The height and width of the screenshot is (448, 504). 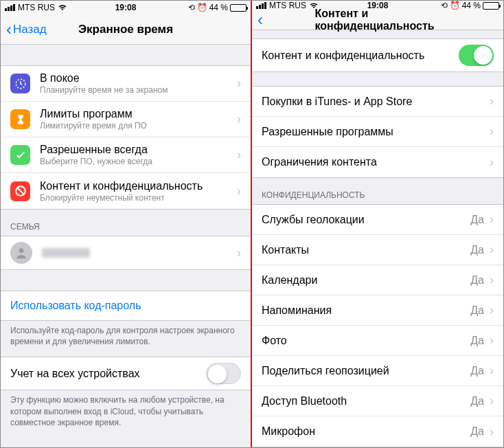 I want to click on row-subtitle: Выберите ПО, нужное всегда, so click(x=139, y=161).